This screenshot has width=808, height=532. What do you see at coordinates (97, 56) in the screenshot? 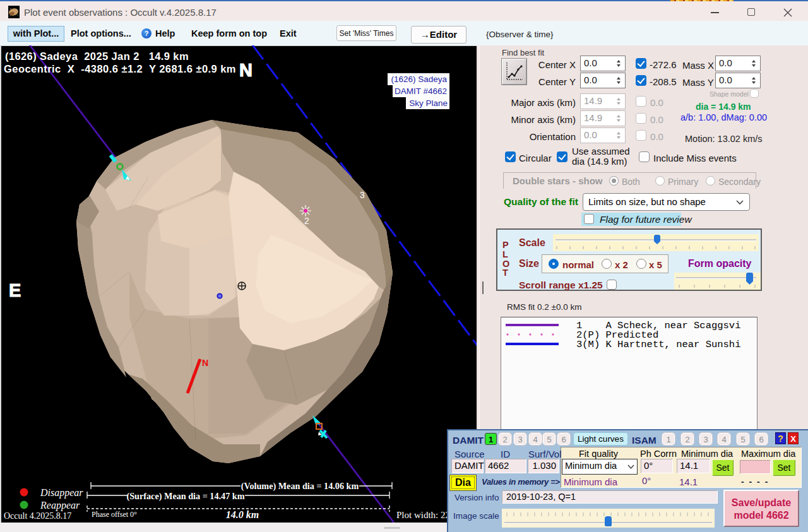
I see `svg-text:(1626) Sadeya 2025 Jan 2 14: (1626) Sadeya 2025 Jan 2 14.9 km` at bounding box center [97, 56].